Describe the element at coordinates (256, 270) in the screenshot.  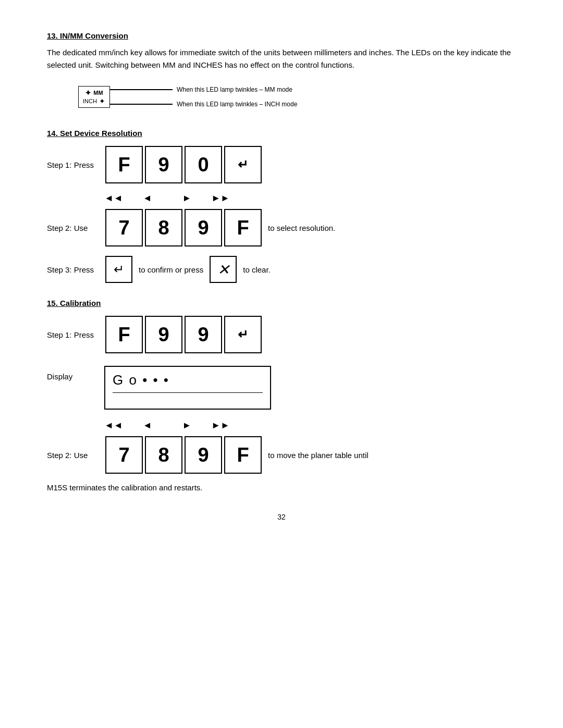
I see `step3-suffix: to clear.` at that location.